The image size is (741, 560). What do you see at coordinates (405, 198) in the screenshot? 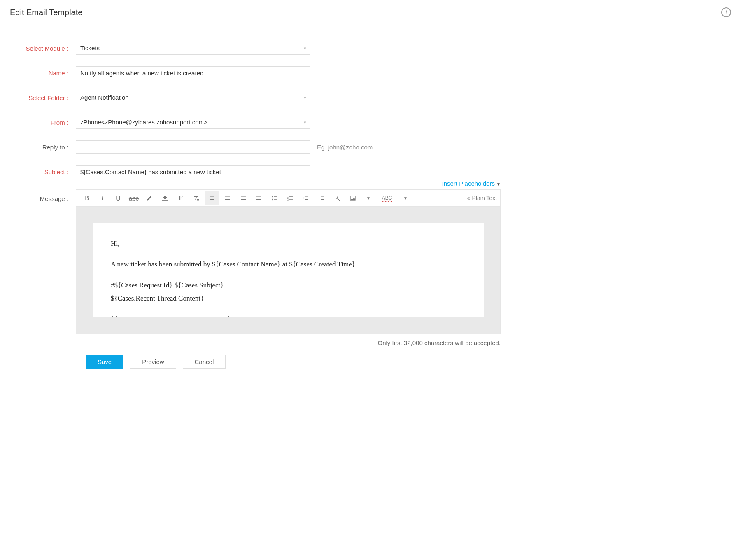
I see `spellcheck-dropdown: ▼` at bounding box center [405, 198].